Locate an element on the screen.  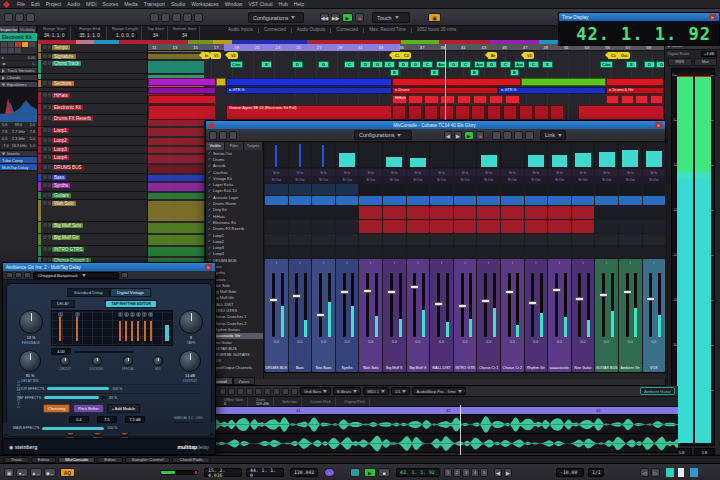
menu-scores: Scores is located at coordinates (111, 4).